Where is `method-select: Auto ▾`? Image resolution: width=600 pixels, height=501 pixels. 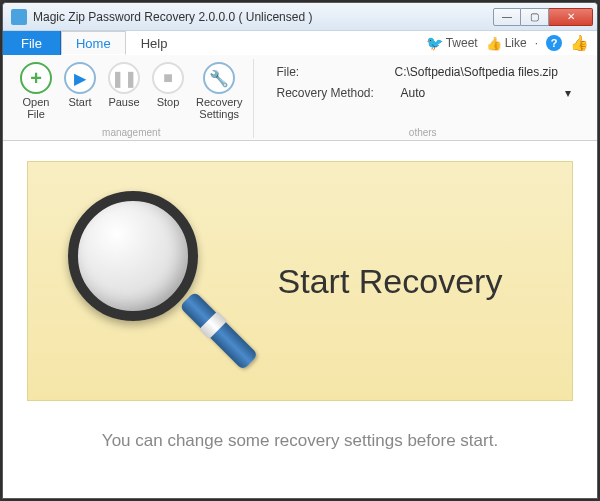 method-select: Auto ▾ is located at coordinates (486, 93).